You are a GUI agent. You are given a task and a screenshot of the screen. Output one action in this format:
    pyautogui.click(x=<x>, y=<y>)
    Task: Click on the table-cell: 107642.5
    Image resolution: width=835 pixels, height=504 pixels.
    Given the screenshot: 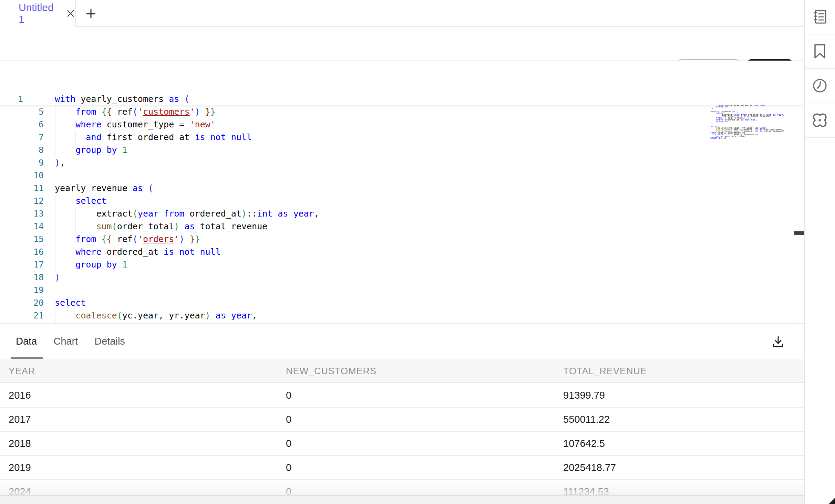 What is the action you would take?
    pyautogui.click(x=584, y=443)
    